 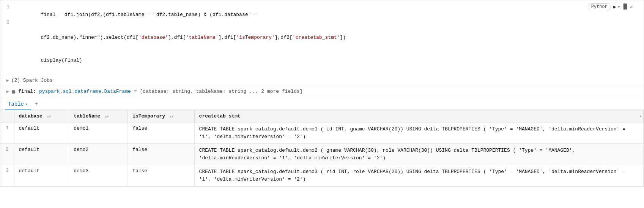 I want to click on language-badge: Python, so click(x=600, y=7).